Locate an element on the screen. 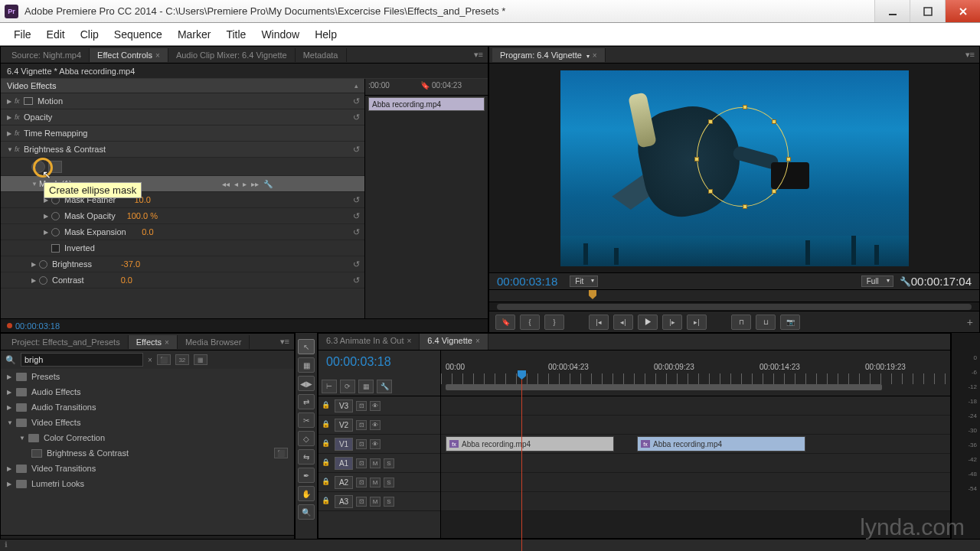  rolling-edit-tool: ⇄ is located at coordinates (306, 402).